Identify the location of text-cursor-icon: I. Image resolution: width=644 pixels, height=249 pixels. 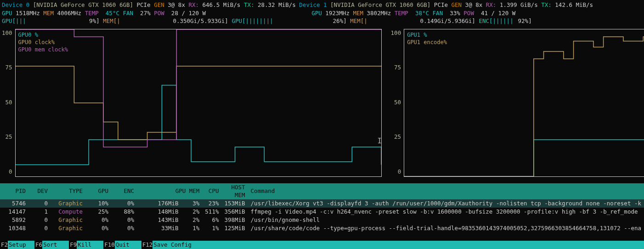
(380, 141).